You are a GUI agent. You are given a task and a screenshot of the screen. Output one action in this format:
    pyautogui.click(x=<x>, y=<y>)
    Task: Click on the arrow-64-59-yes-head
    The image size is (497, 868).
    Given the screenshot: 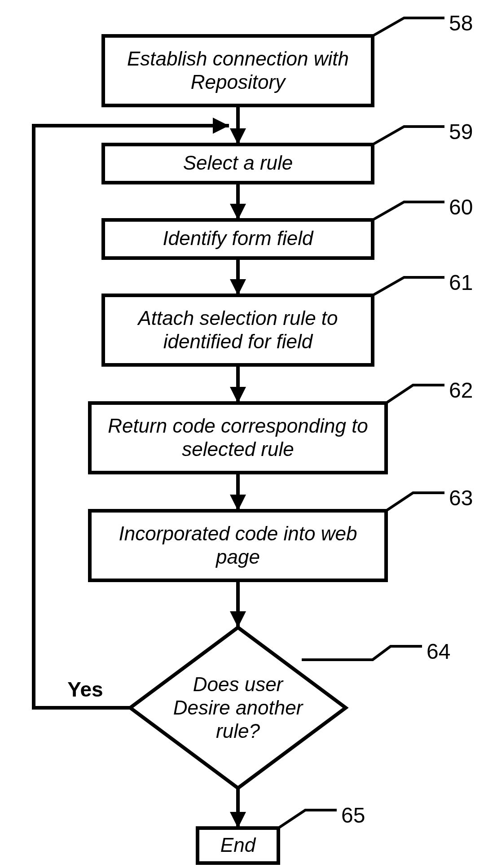 What is the action you would take?
    pyautogui.click(x=221, y=126)
    